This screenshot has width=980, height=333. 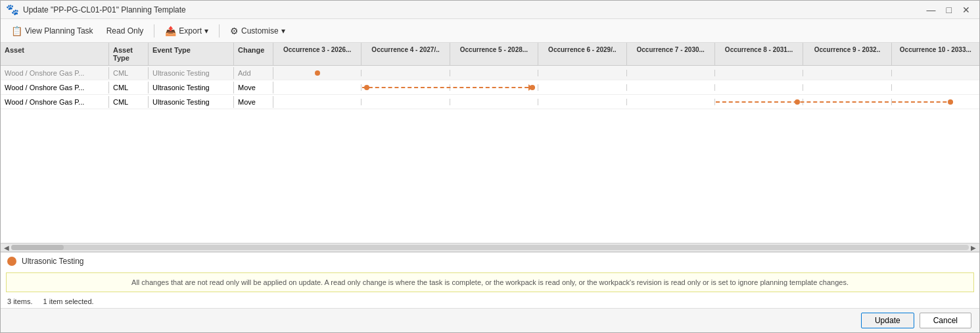 What do you see at coordinates (936, 54) in the screenshot?
I see `header-occ10: Occurrence 10 - 2033...` at bounding box center [936, 54].